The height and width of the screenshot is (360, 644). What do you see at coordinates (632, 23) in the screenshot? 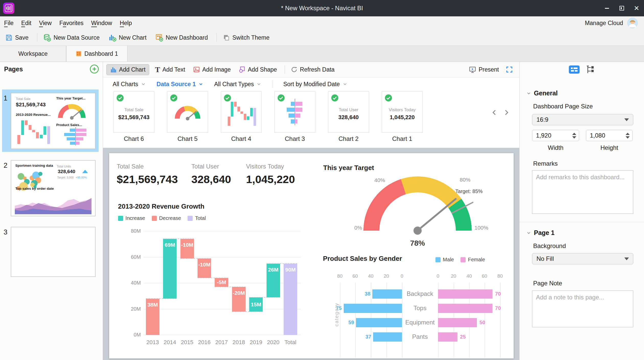
I see `user-avatar` at bounding box center [632, 23].